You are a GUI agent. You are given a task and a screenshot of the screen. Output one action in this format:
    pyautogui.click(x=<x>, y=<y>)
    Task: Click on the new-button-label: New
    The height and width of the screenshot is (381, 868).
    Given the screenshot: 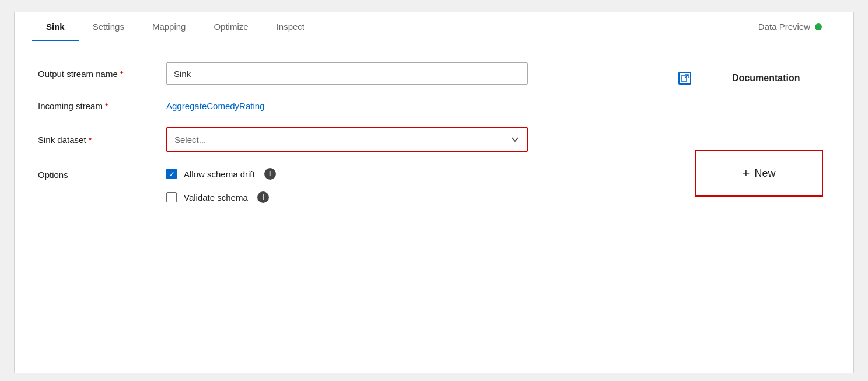 What is the action you would take?
    pyautogui.click(x=765, y=174)
    